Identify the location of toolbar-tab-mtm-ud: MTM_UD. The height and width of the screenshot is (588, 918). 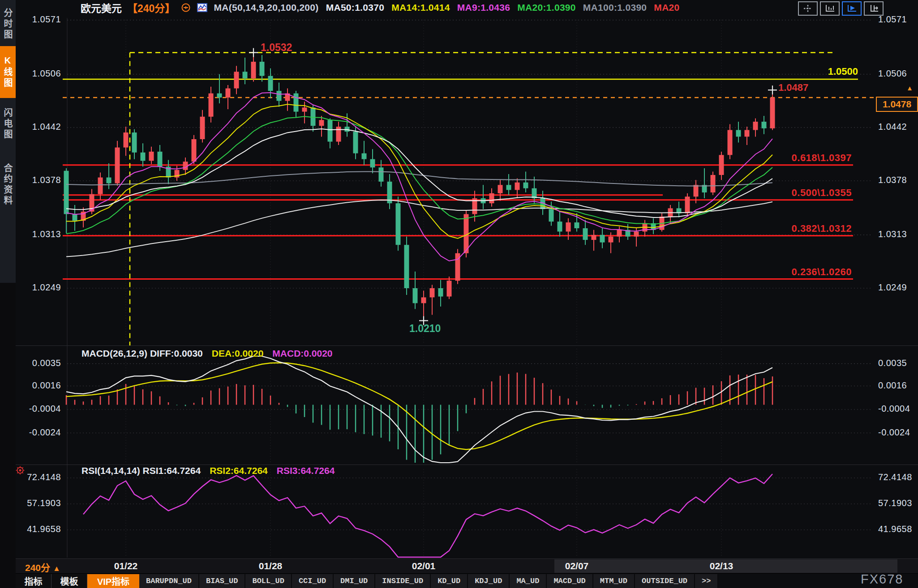
(614, 581).